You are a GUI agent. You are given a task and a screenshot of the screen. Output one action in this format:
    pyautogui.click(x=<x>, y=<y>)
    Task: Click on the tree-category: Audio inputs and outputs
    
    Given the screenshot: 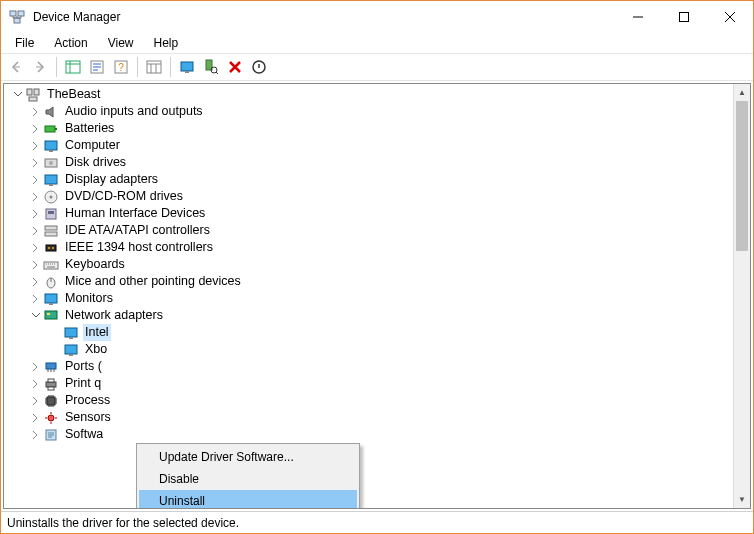 What is the action you would take?
    pyautogui.click(x=370, y=112)
    